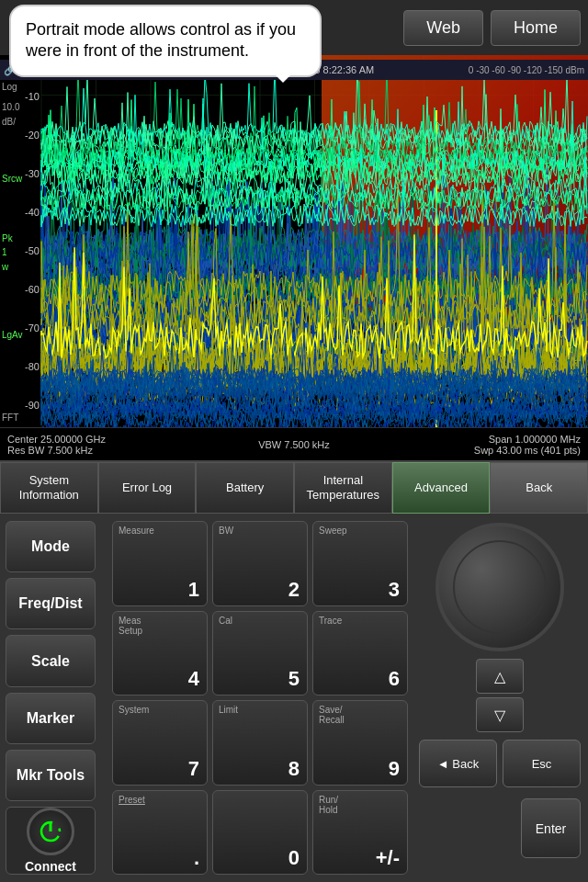 This screenshot has width=588, height=882. I want to click on y-50: -50, so click(32, 251).